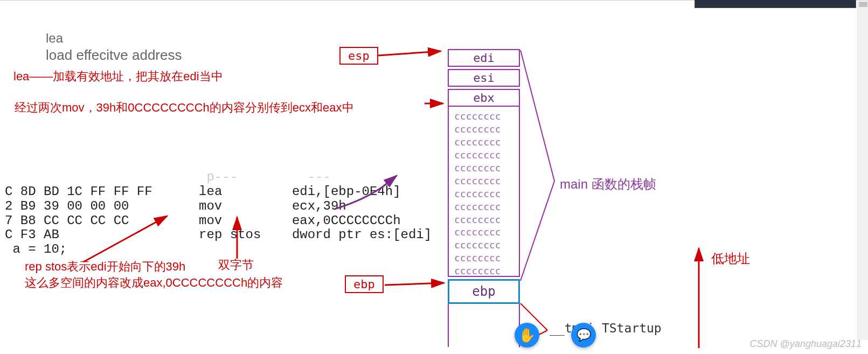 Image resolution: width=868 pixels, height=354 pixels. I want to click on scrollbar-thumb, so click(863, 4).